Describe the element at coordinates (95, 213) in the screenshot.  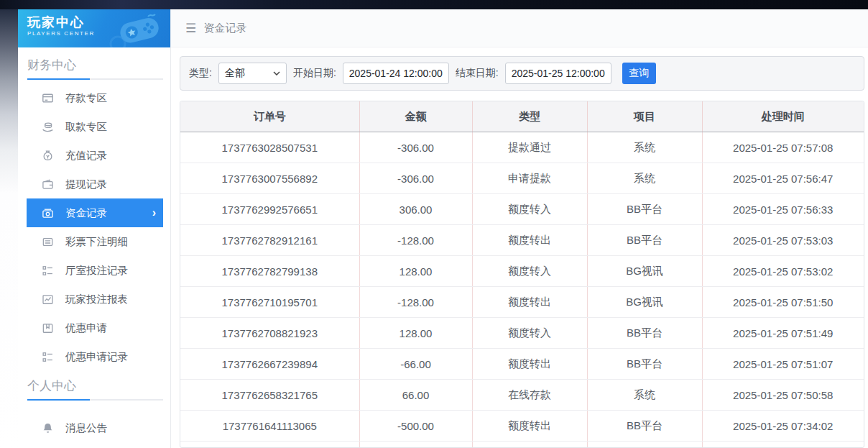
I see `sidebar-item-funds-records: 资金记录›` at that location.